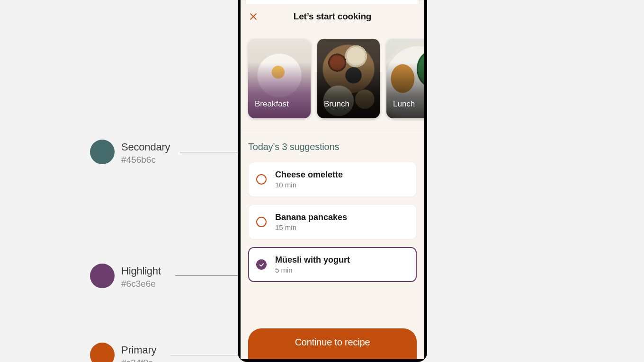  What do you see at coordinates (253, 17) in the screenshot?
I see `close-icon` at bounding box center [253, 17].